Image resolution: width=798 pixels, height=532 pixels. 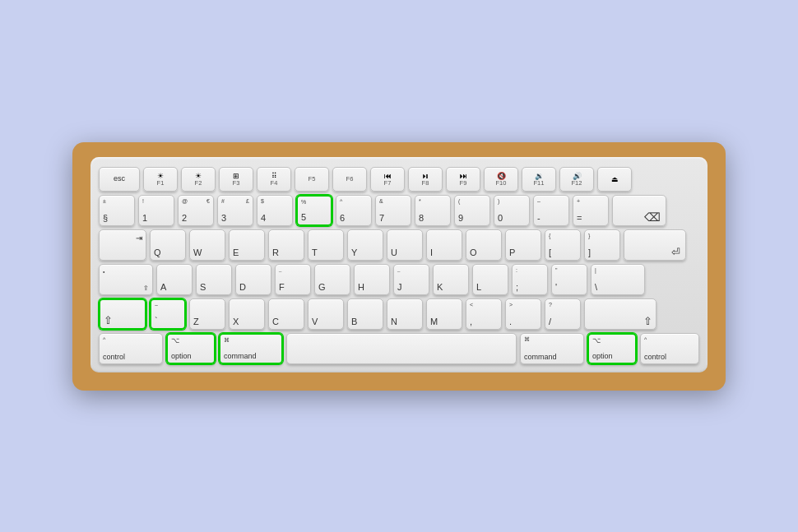 I want to click on key-f3: ⊞ F3, so click(x=236, y=179).